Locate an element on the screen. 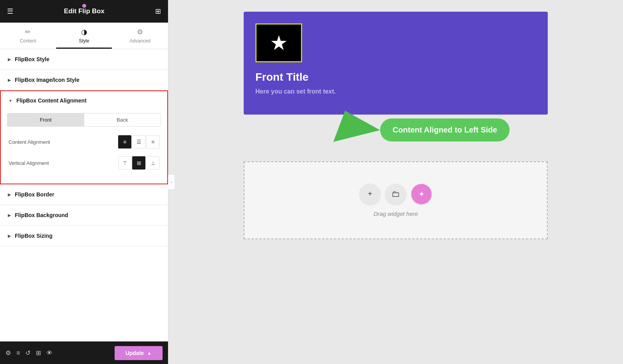  sparkle-icon: ✦ is located at coordinates (422, 194).